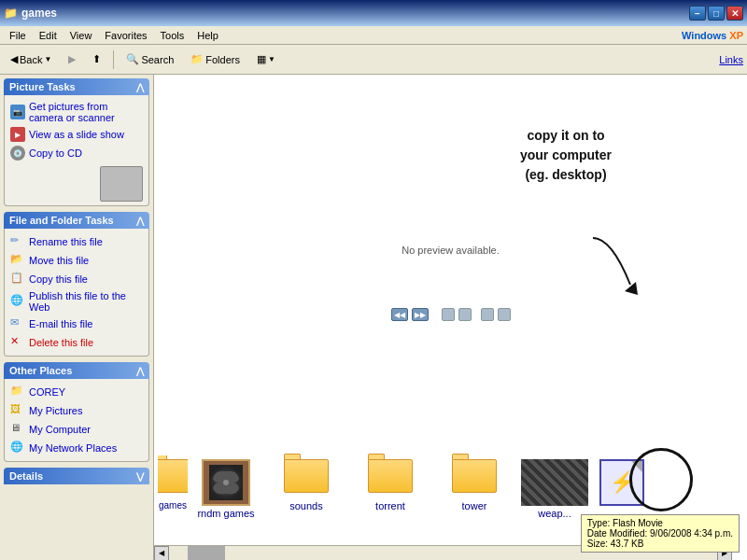  I want to click on menu-tools: Tools, so click(173, 35).